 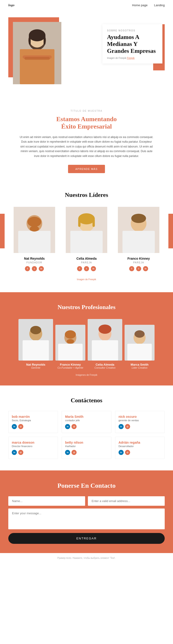 I want to click on contact-name-4: marca dowson, so click(x=33, y=442).